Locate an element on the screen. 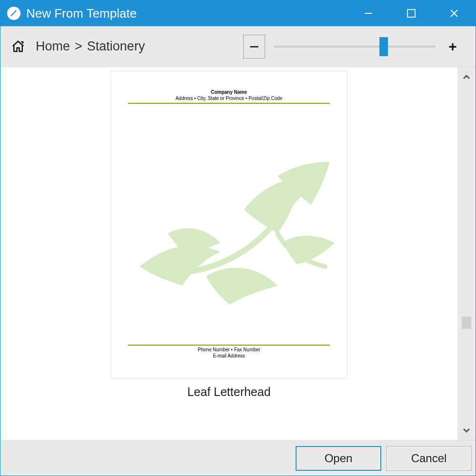  cancel-button: Cancel is located at coordinates (429, 458).